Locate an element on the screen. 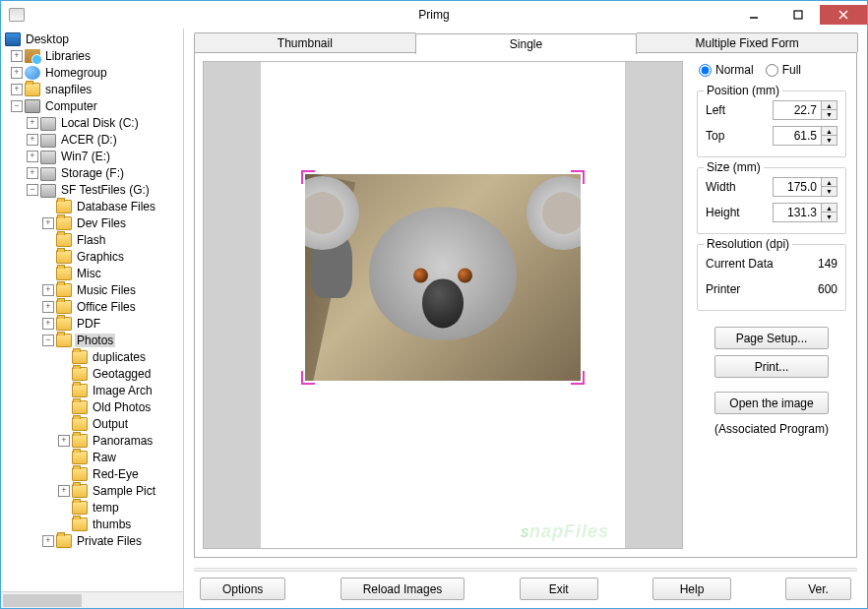 This screenshot has width=868, height=609. tree-item: Flash is located at coordinates (93, 240).